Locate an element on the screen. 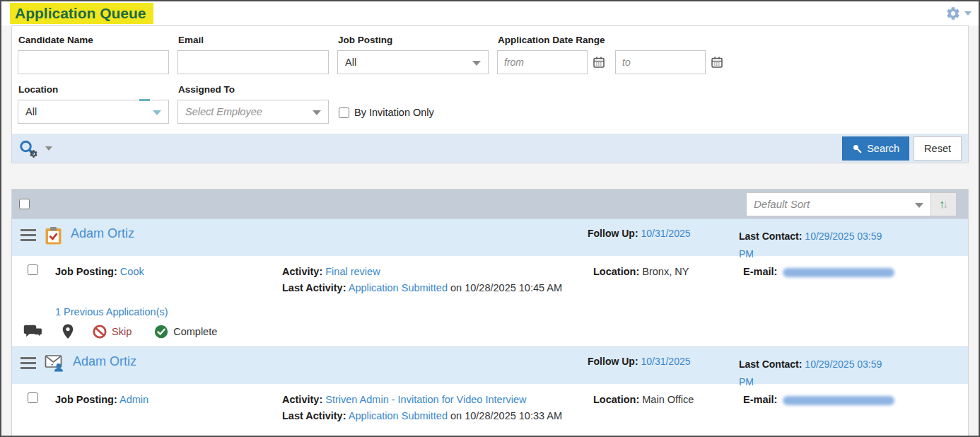 Image resolution: width=980 pixels, height=437 pixels. by-invitation-label: By Invitation Only is located at coordinates (395, 112).